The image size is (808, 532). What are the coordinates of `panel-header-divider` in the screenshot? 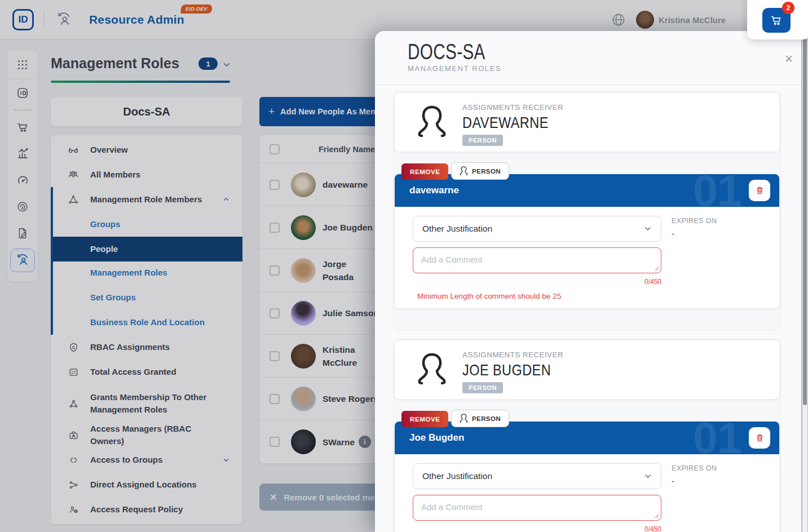 It's located at (588, 85).